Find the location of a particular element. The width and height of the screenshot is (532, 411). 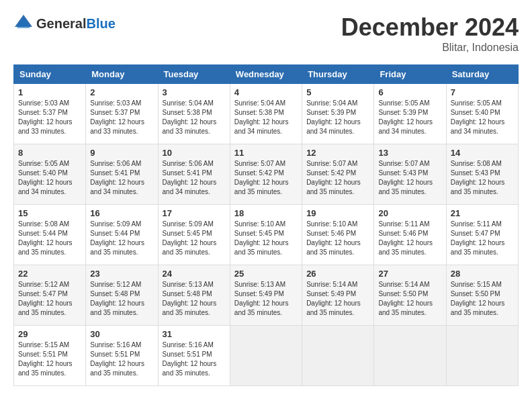

day-details: Sunrise: 5:12 AMSunset: 5:47 PMDaylight:… is located at coordinates (50, 299).